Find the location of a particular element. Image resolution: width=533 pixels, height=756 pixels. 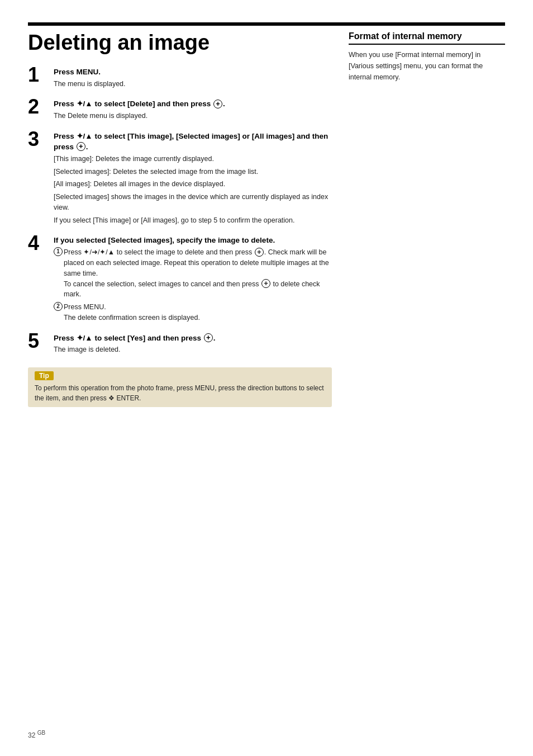

step-1: 1 Press MENU. The menu is displayed. is located at coordinates (180, 79).